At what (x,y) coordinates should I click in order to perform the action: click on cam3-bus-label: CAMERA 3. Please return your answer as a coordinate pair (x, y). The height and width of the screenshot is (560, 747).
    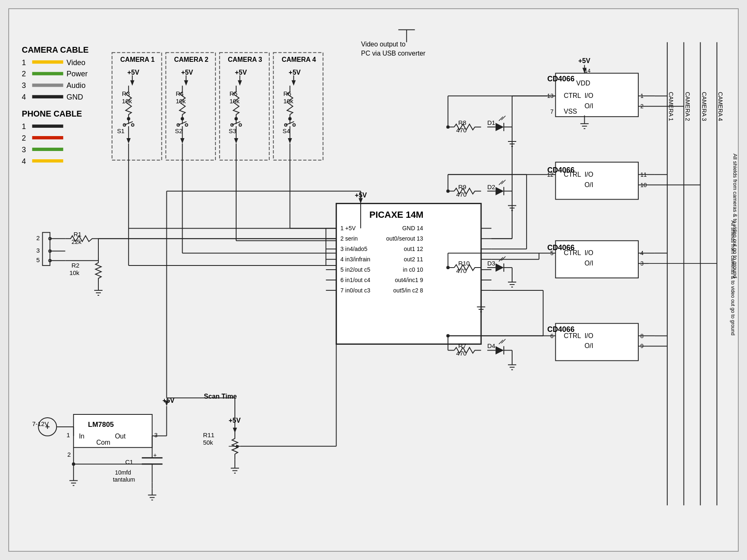
    Looking at the image, I should click on (704, 106).